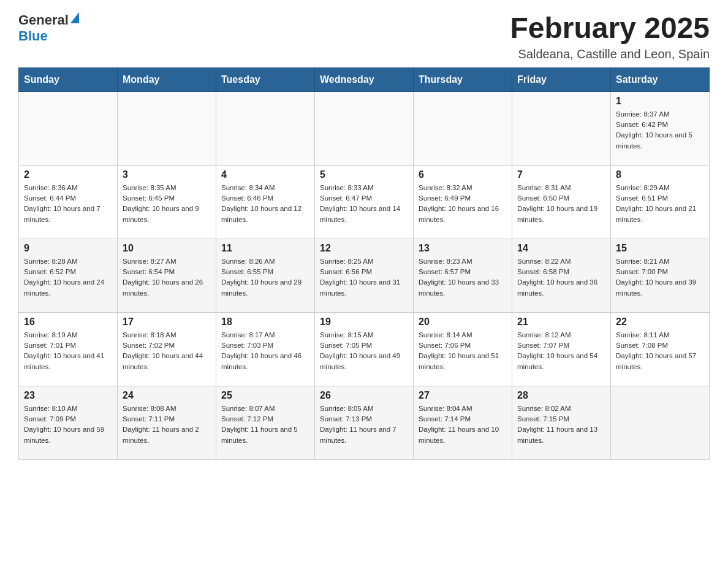 This screenshot has width=728, height=563. Describe the element at coordinates (561, 248) in the screenshot. I see `day-number: 14` at that location.